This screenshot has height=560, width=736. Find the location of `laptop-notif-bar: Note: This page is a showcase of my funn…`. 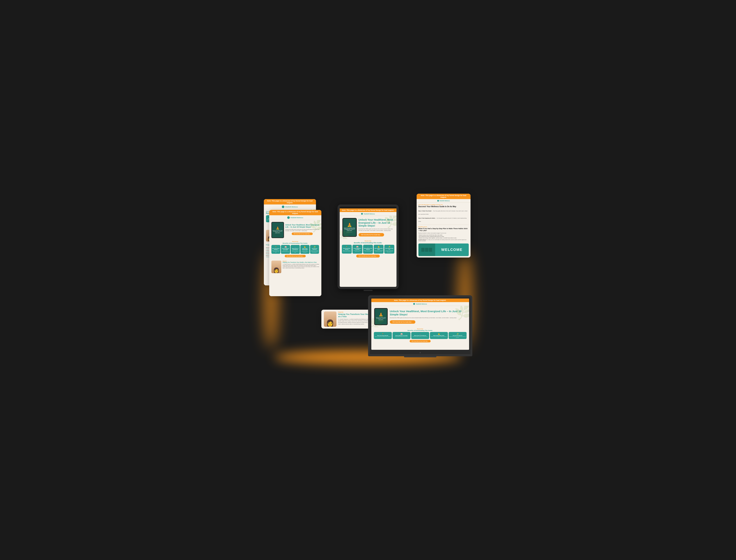

laptop-notif-bar: Note: This page is a showcase of my funn… is located at coordinates (420, 300).